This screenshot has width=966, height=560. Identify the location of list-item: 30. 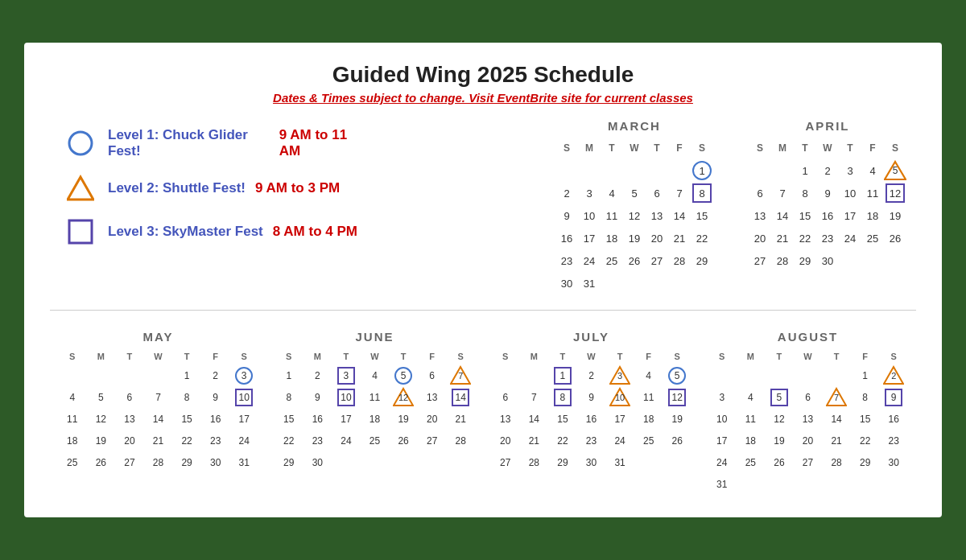
(592, 463).